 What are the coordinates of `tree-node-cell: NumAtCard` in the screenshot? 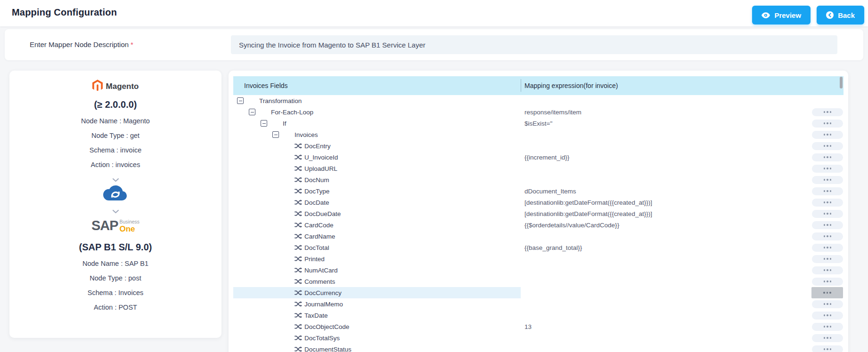 It's located at (377, 270).